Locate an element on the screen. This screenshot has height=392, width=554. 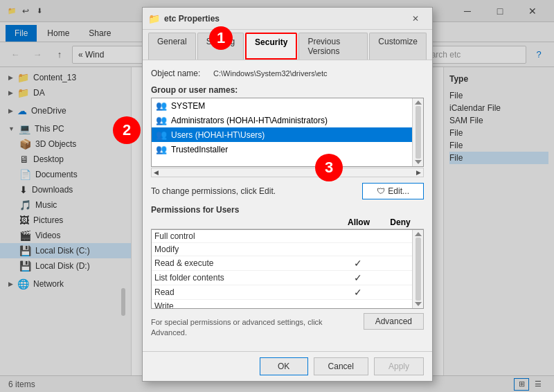
perm-row-fullcontrol: Full control is located at coordinates (287, 237).